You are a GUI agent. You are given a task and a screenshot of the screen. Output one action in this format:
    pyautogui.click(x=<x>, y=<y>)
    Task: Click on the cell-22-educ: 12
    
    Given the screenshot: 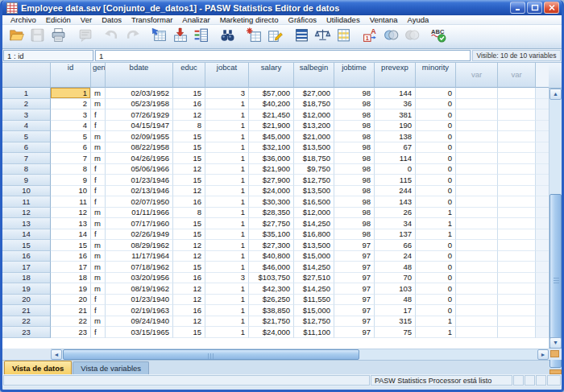 What is the action you would take?
    pyautogui.click(x=189, y=322)
    